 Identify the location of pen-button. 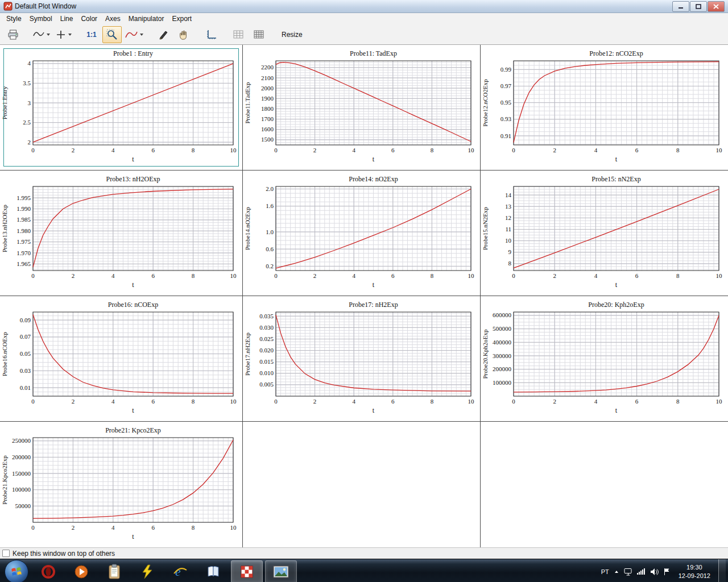
(163, 35).